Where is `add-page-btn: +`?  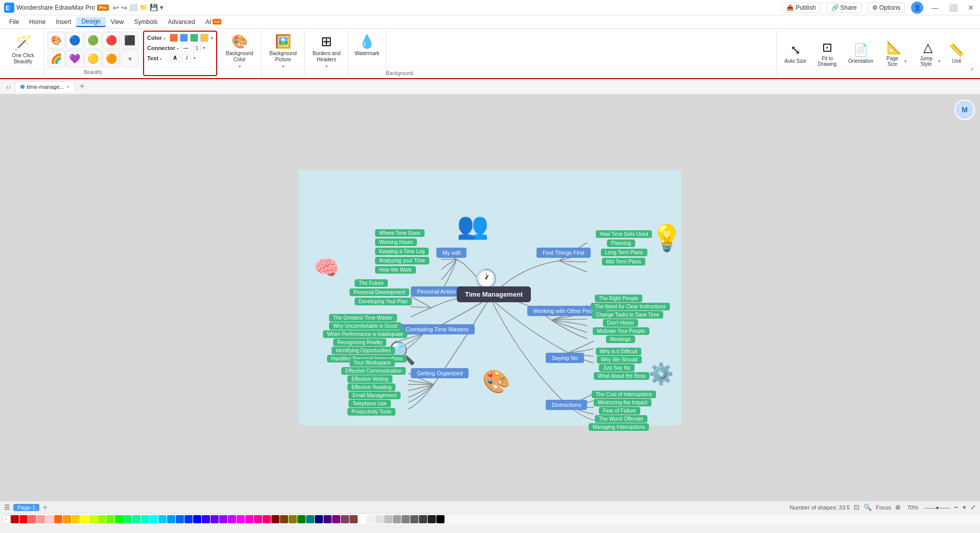 add-page-btn: + is located at coordinates (45, 507).